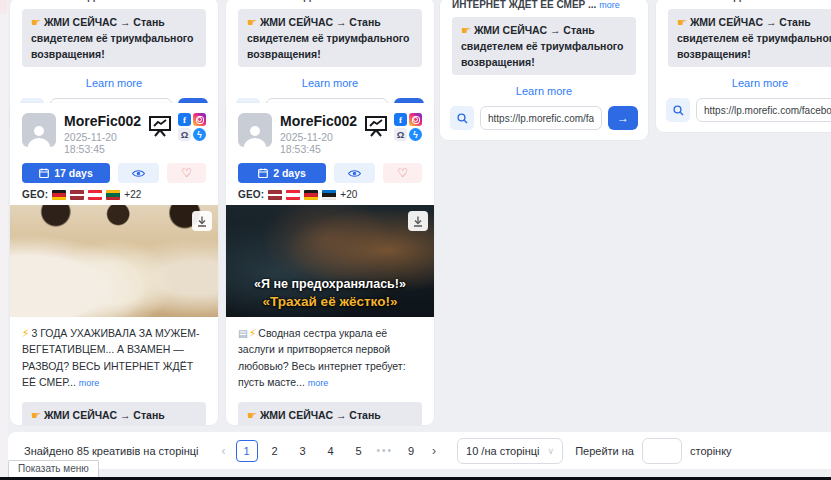 This screenshot has width=831, height=480. Describe the element at coordinates (359, 451) in the screenshot. I see `page-number-5: 5` at that location.